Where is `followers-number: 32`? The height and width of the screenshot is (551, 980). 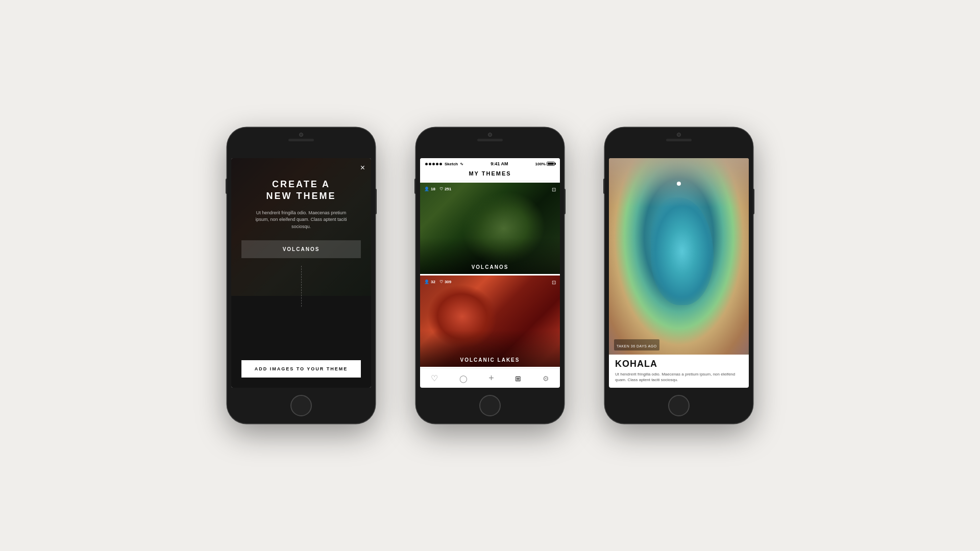
followers-number: 32 is located at coordinates (433, 282).